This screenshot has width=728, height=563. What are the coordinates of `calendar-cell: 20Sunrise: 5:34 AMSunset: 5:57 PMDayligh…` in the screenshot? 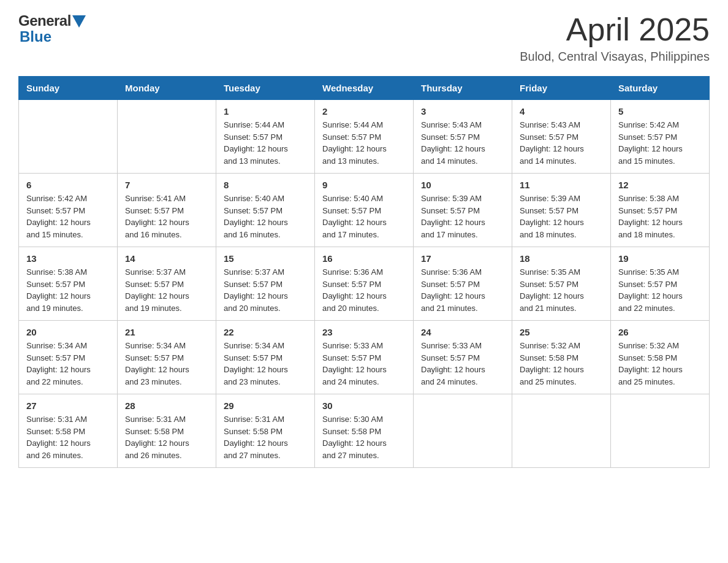 It's located at (69, 358).